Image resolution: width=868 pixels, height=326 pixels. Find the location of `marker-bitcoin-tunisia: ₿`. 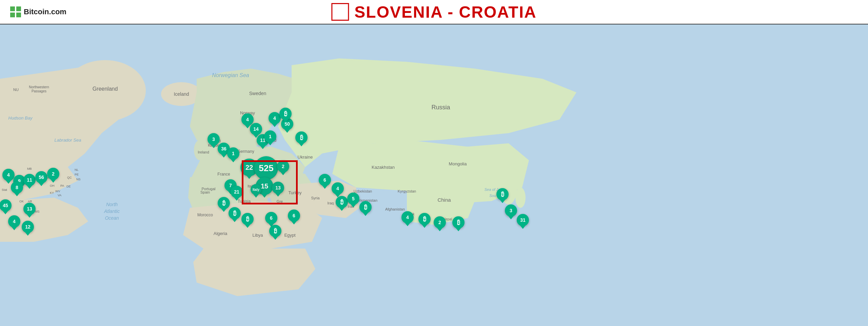

marker-bitcoin-tunisia: ₿ is located at coordinates (248, 219).